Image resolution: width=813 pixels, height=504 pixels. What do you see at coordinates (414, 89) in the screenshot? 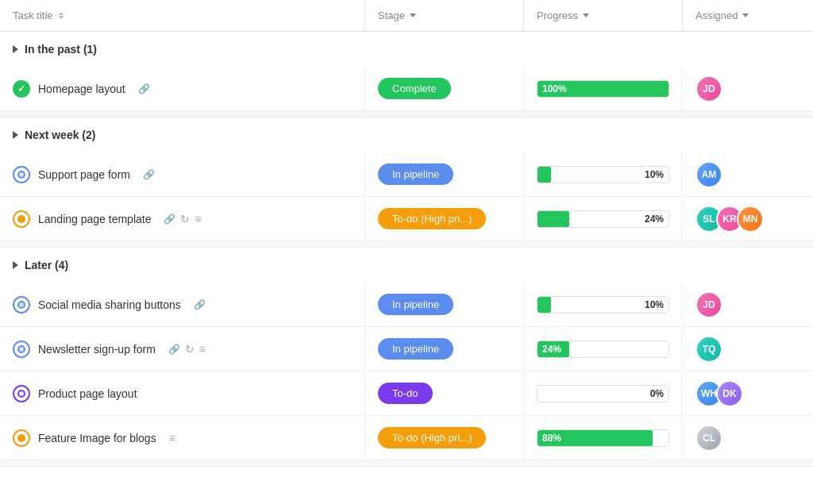
I see `stage-badge: Complete` at bounding box center [414, 89].